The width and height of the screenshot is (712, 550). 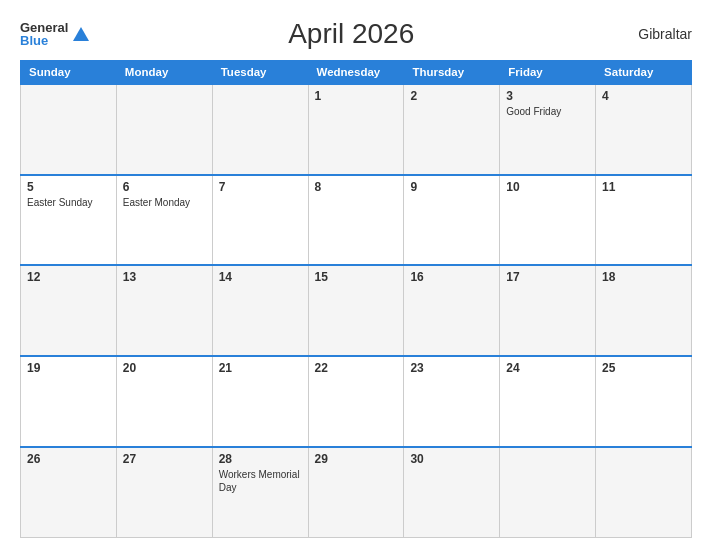 I want to click on day-number: 15, so click(x=356, y=277).